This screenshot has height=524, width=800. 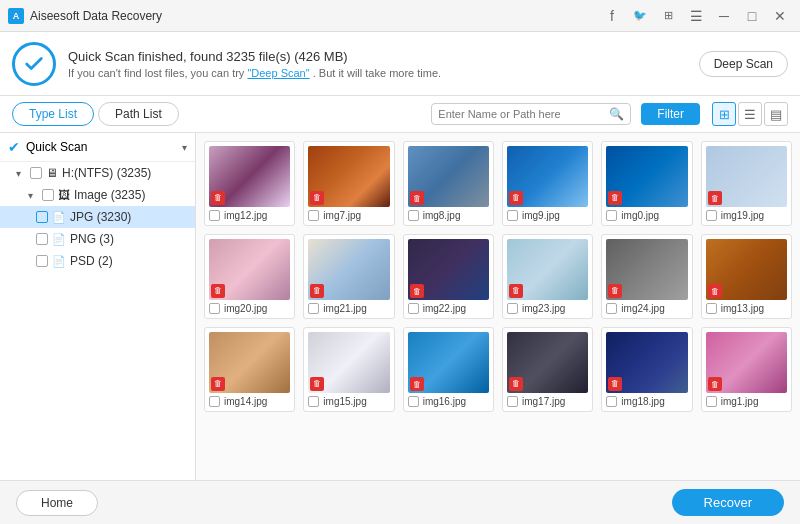 I want to click on minimize-icon: ─, so click(x=724, y=16).